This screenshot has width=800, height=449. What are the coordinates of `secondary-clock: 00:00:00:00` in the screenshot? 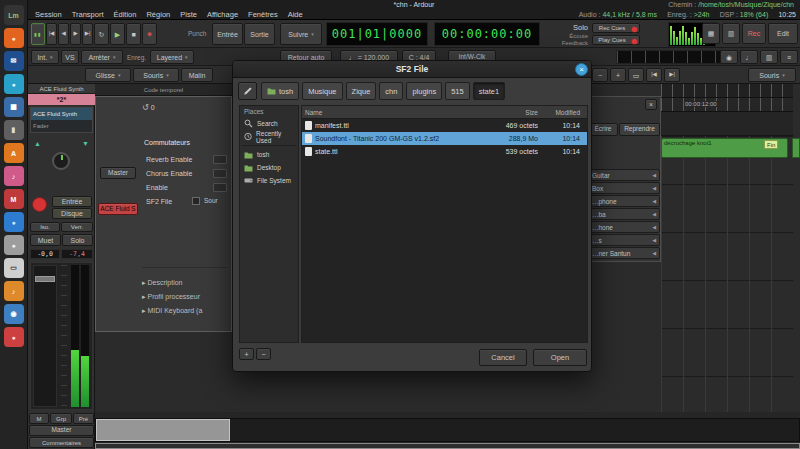 It's located at (487, 34).